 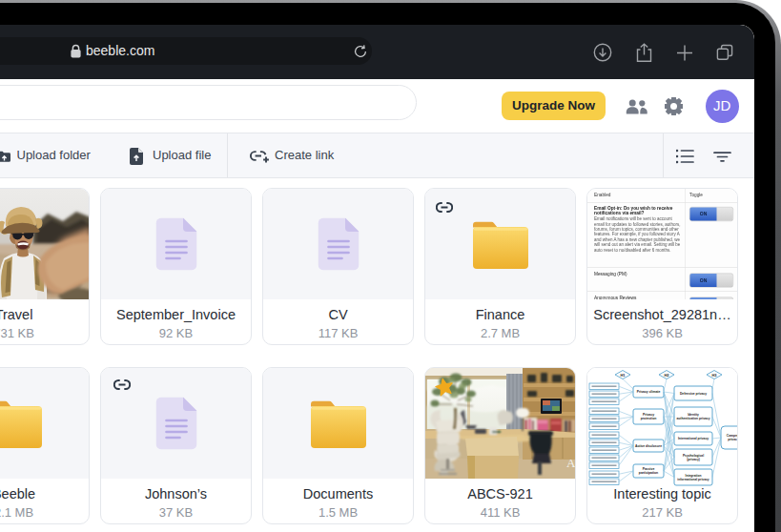 I want to click on svg-text: participation, so click(x=648, y=473).